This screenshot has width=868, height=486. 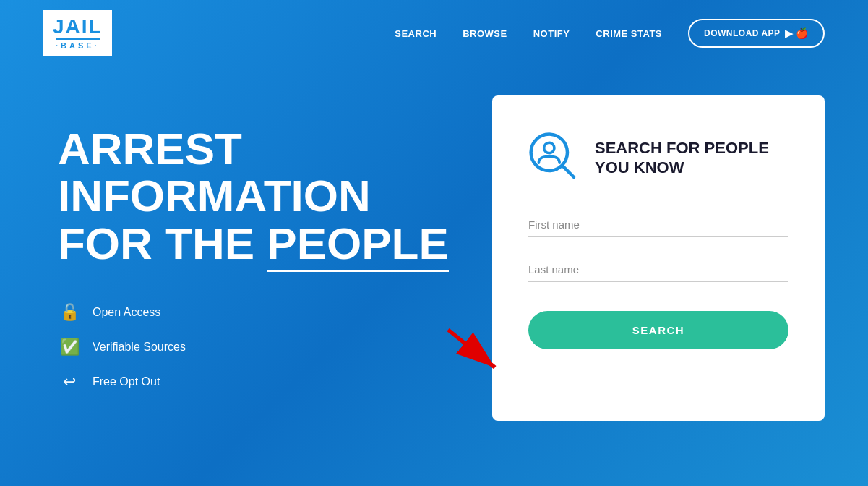 What do you see at coordinates (260, 195) in the screenshot?
I see `hero-title: ARREST INFORMATION FOR THE PEOPLE` at bounding box center [260, 195].